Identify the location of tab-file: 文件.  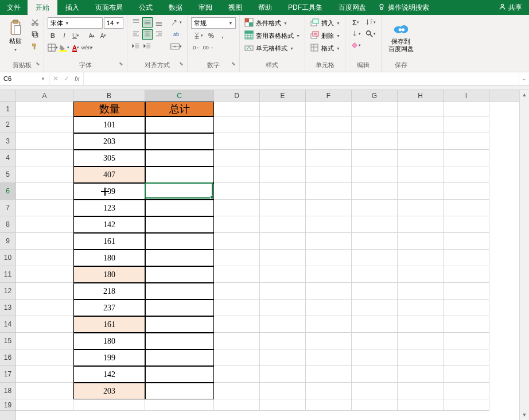
(14, 7).